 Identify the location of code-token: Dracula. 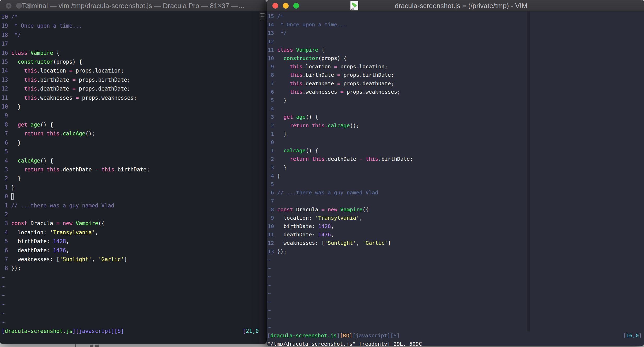
(42, 223).